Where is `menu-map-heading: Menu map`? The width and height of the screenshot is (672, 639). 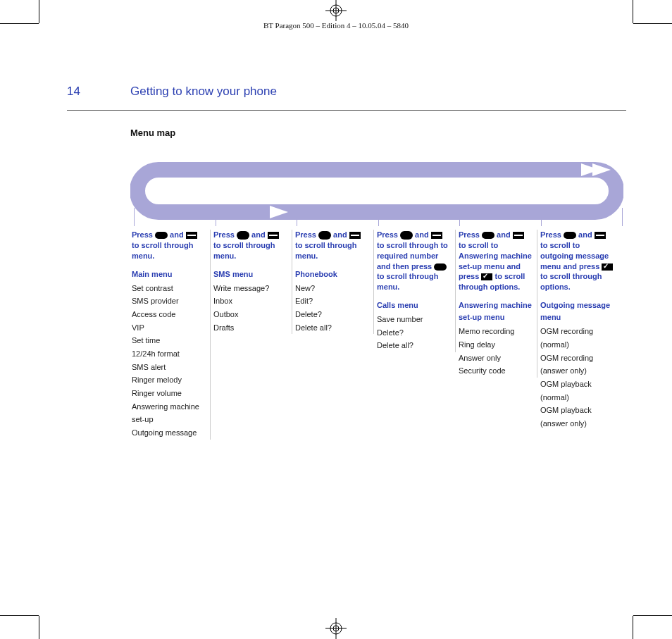 menu-map-heading: Menu map is located at coordinates (378, 132).